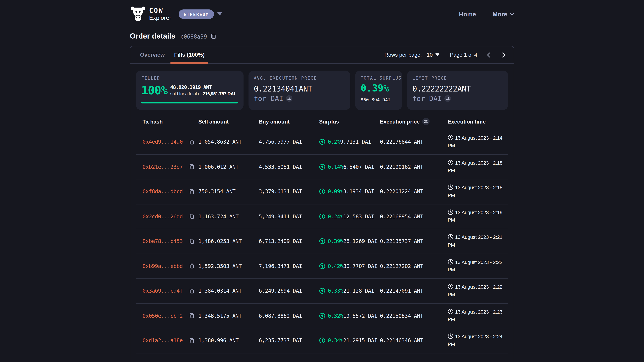 This screenshot has height=362, width=644. What do you see at coordinates (152, 55) in the screenshot?
I see `tab-overview: Overview` at bounding box center [152, 55].